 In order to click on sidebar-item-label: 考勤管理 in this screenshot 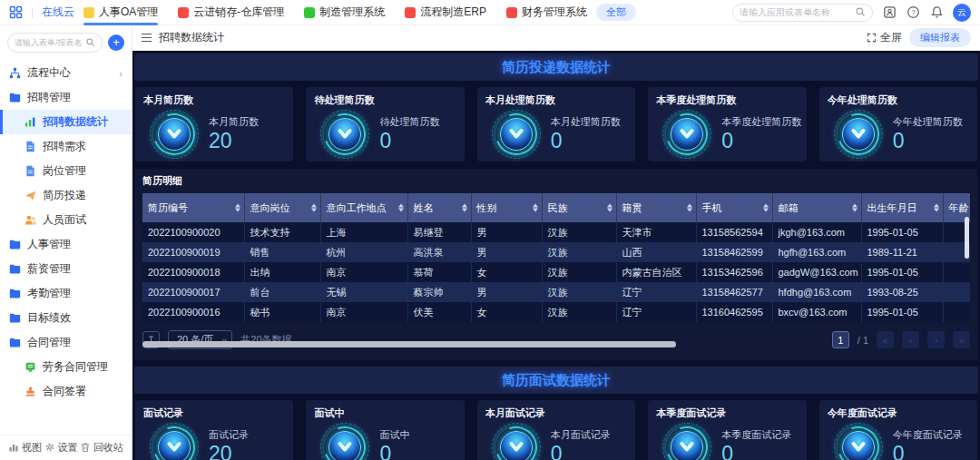, I will do `click(49, 294)`.